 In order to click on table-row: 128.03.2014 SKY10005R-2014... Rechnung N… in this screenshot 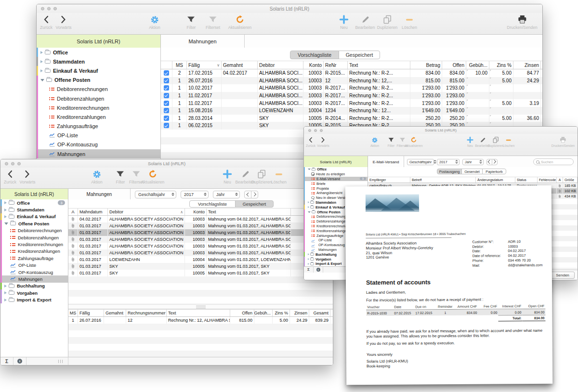, I will do `click(352, 118)`.